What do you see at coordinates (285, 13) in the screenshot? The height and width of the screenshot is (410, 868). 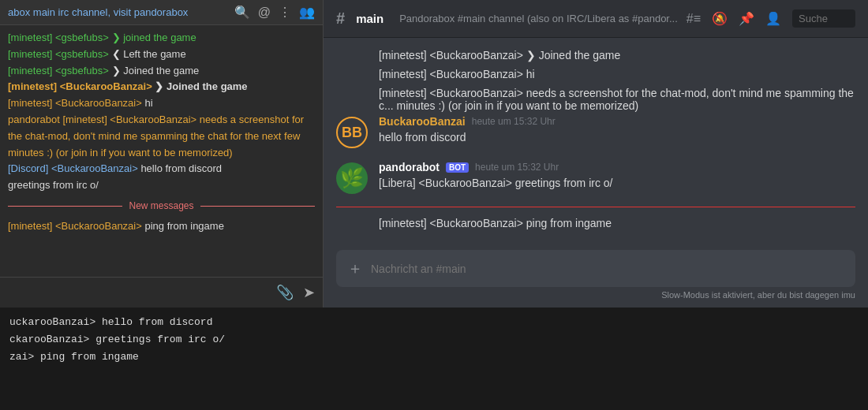 I see `menu-icon: ⋮` at bounding box center [285, 13].